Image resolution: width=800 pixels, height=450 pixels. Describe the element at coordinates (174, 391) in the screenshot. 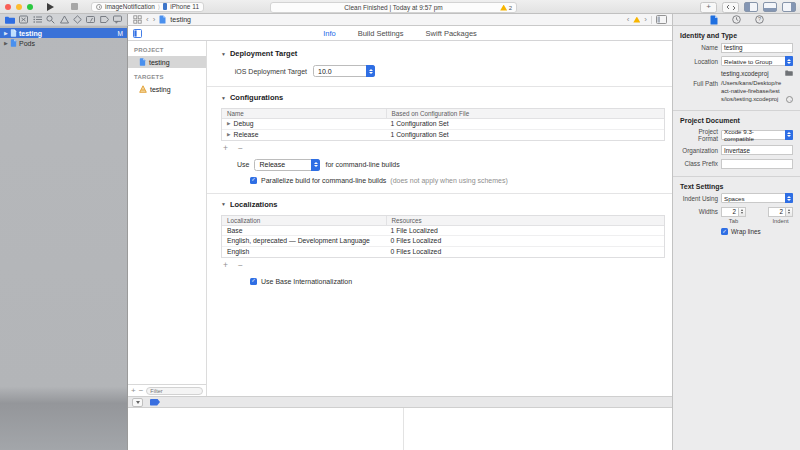

I see `filter-input` at that location.